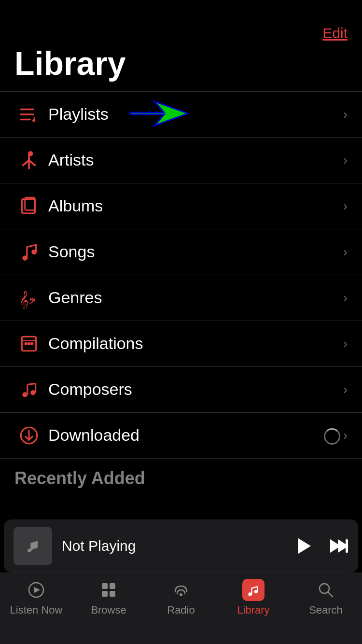 The height and width of the screenshot is (644, 362). What do you see at coordinates (304, 546) in the screenshot?
I see `play-button` at bounding box center [304, 546].